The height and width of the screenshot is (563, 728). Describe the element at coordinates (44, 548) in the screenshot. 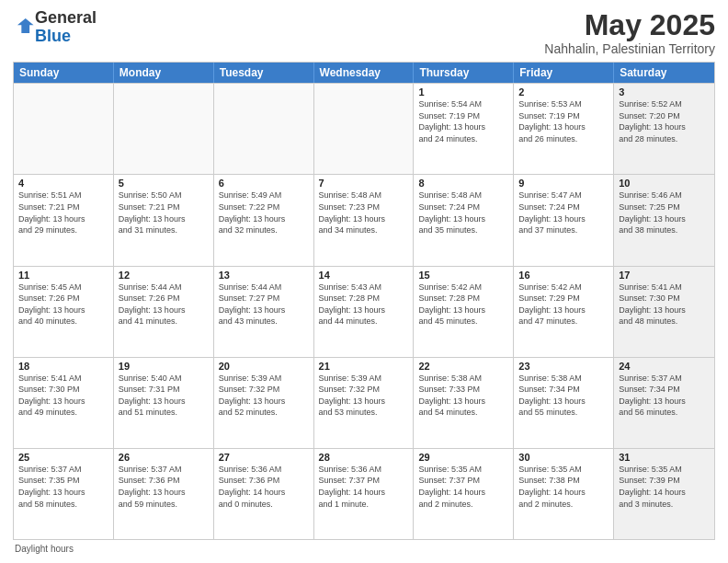

I see `daylight-label: Daylight hours` at that location.